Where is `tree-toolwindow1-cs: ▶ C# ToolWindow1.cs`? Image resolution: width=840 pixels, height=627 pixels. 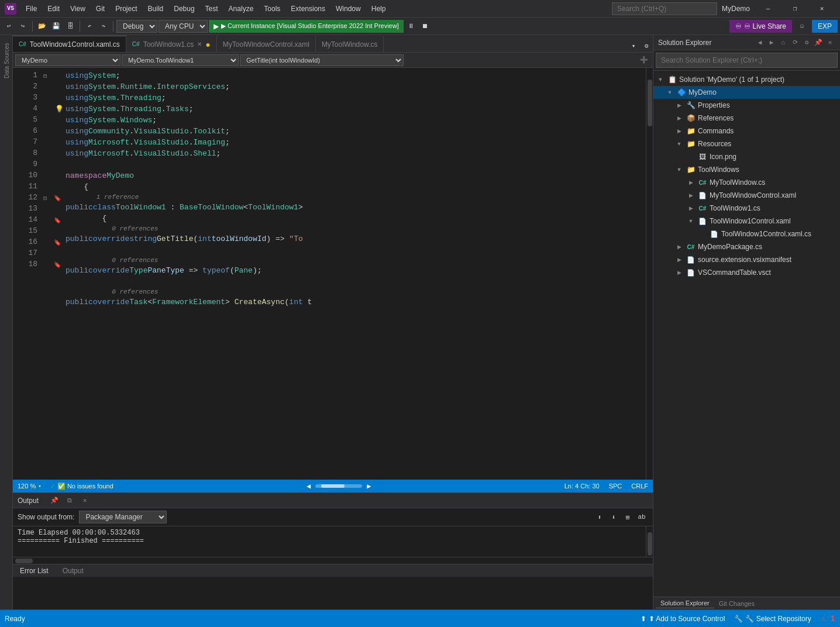
tree-toolwindow1-cs: ▶ C# ToolWindow1.cs is located at coordinates (746, 208).